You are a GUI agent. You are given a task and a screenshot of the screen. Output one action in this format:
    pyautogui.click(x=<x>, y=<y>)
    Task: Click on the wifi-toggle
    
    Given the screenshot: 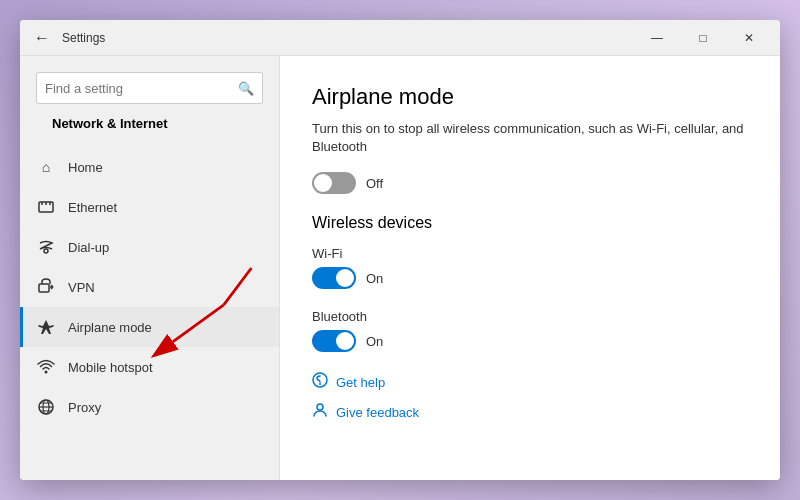 What is the action you would take?
    pyautogui.click(x=334, y=278)
    